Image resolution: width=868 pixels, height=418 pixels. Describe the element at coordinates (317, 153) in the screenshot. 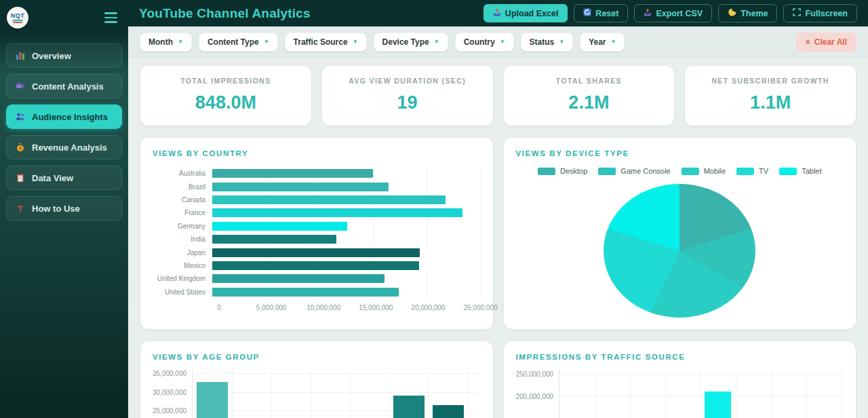

I see `chart-title: VIEWS BY COUNTRY` at that location.